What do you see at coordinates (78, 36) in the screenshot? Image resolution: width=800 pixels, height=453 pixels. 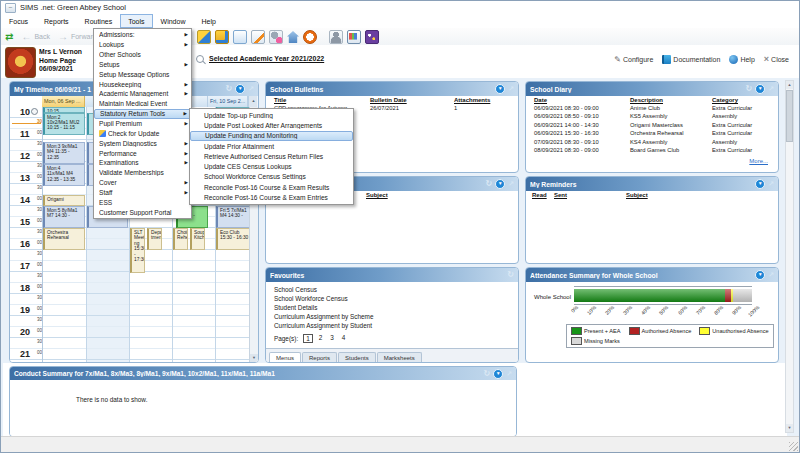 I see `forward-button: → Forward` at bounding box center [78, 36].